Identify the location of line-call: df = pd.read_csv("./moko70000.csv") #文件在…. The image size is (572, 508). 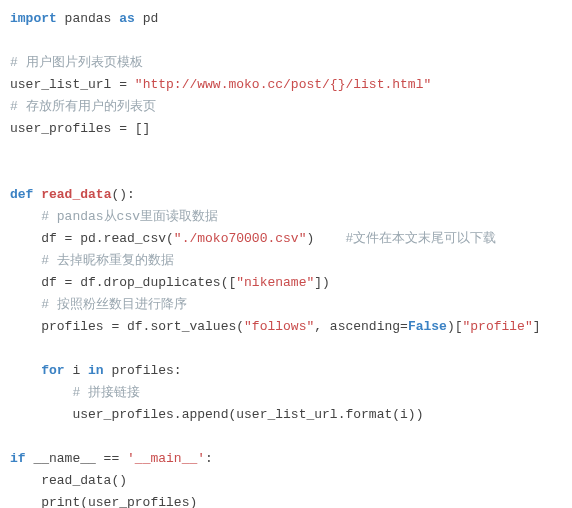
(253, 238).